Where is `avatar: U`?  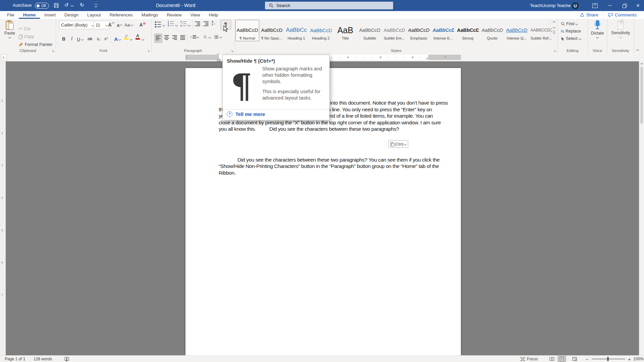
avatar: U is located at coordinates (575, 6).